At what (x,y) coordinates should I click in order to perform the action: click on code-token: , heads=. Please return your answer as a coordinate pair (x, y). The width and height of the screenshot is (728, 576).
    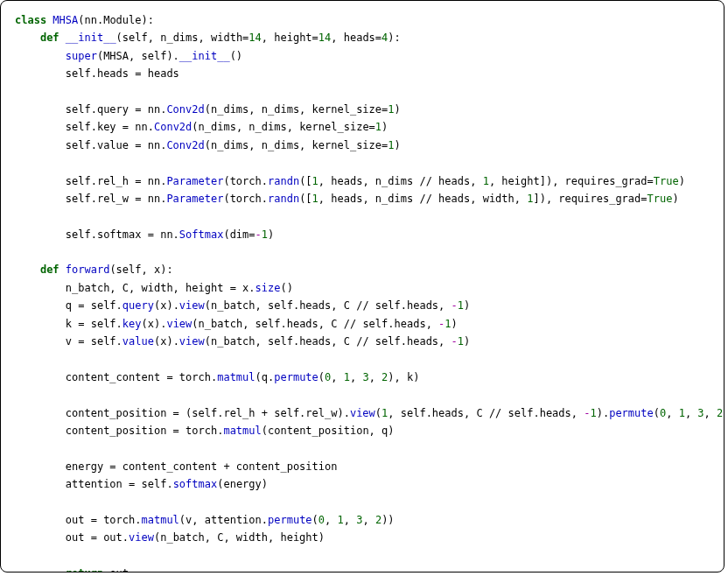
    Looking at the image, I should click on (356, 38).